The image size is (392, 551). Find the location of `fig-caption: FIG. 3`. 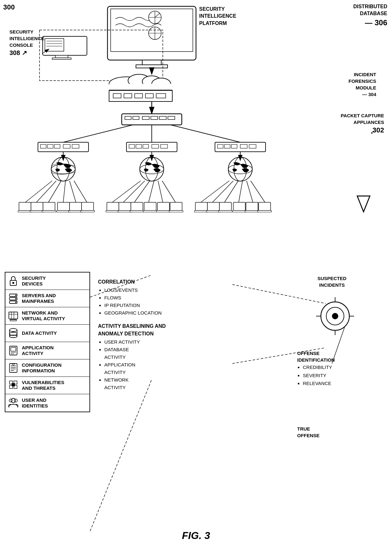

fig-caption: FIG. 3 is located at coordinates (196, 536).